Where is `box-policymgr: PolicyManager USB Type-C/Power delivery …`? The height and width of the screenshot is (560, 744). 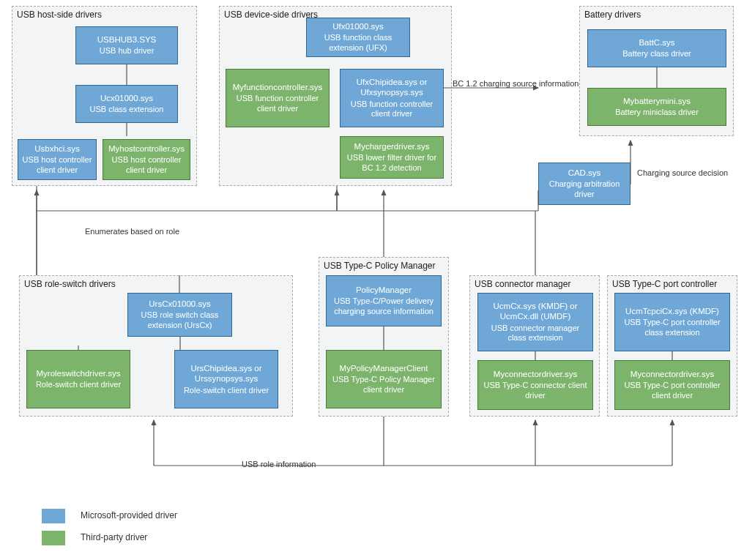
box-policymgr: PolicyManager USB Type-C/Power delivery … is located at coordinates (384, 301).